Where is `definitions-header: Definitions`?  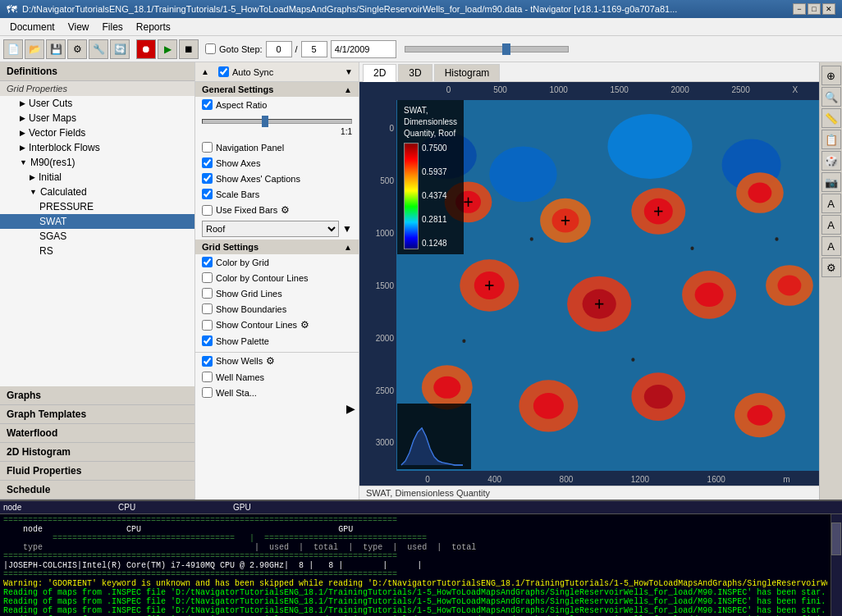 definitions-header: Definitions is located at coordinates (97, 72).